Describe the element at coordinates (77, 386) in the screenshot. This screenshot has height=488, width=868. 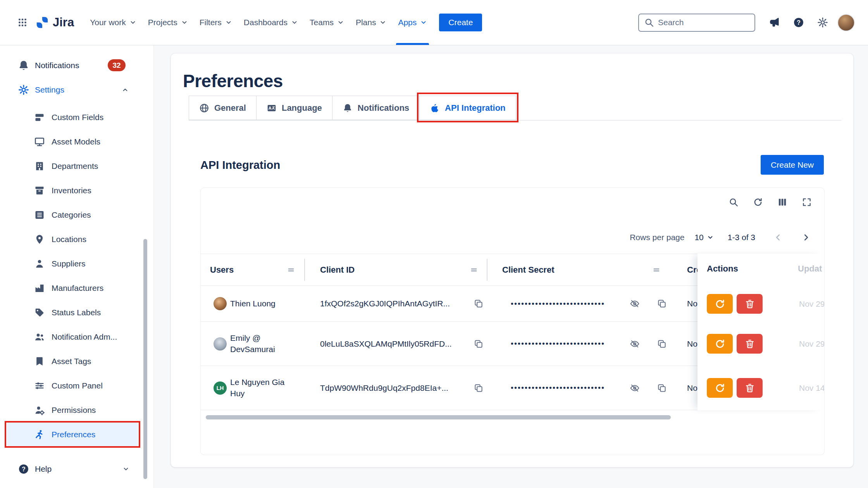
I see `sidebar-item-custom-panel: Custom Panel` at that location.